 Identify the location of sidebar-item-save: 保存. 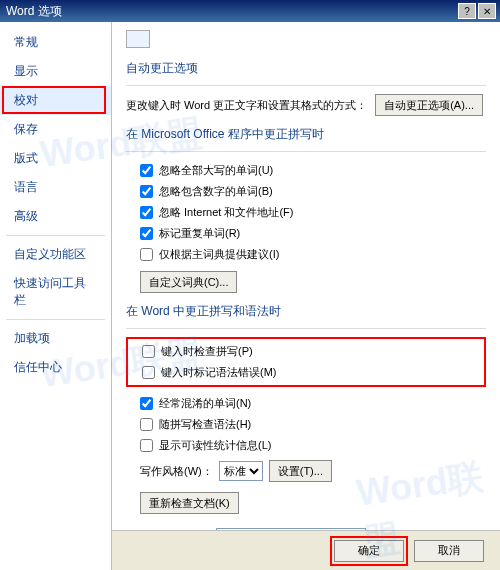
(56, 130).